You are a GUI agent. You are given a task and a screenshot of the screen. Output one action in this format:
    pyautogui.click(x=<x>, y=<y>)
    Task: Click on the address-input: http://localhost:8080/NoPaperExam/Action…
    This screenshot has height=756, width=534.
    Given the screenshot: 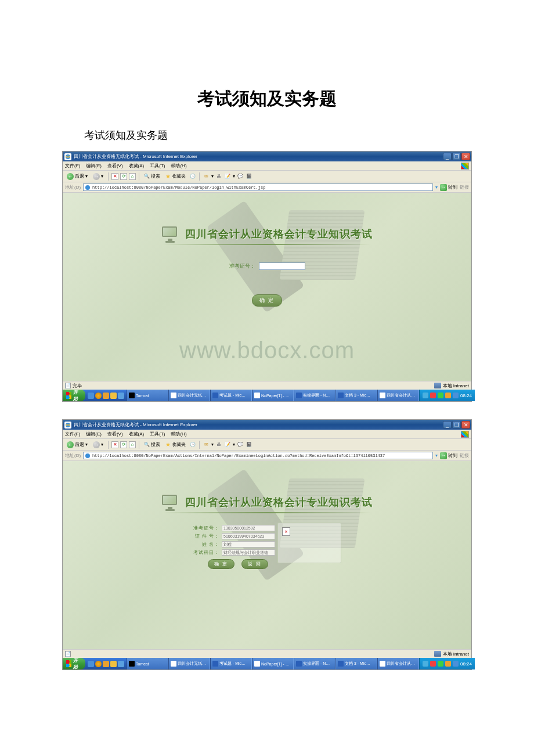 What is the action you would take?
    pyautogui.click(x=258, y=455)
    